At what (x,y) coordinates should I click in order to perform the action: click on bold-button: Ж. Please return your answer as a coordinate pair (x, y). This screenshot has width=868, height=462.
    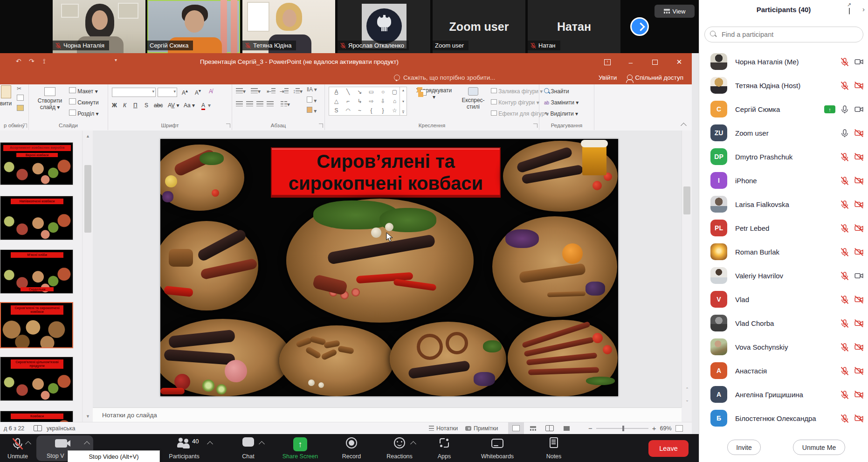
    Looking at the image, I should click on (115, 105).